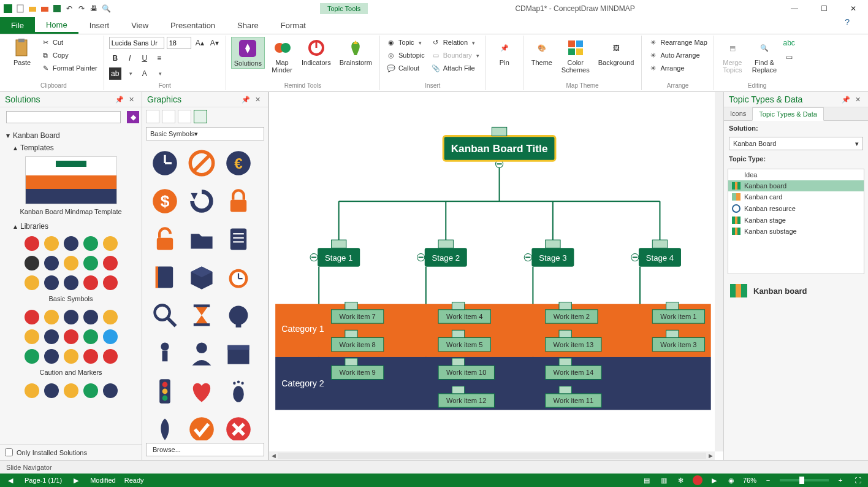 The height and width of the screenshot is (487, 868). Describe the element at coordinates (796, 144) in the screenshot. I see `solution-select: Kanban Board▾` at that location.